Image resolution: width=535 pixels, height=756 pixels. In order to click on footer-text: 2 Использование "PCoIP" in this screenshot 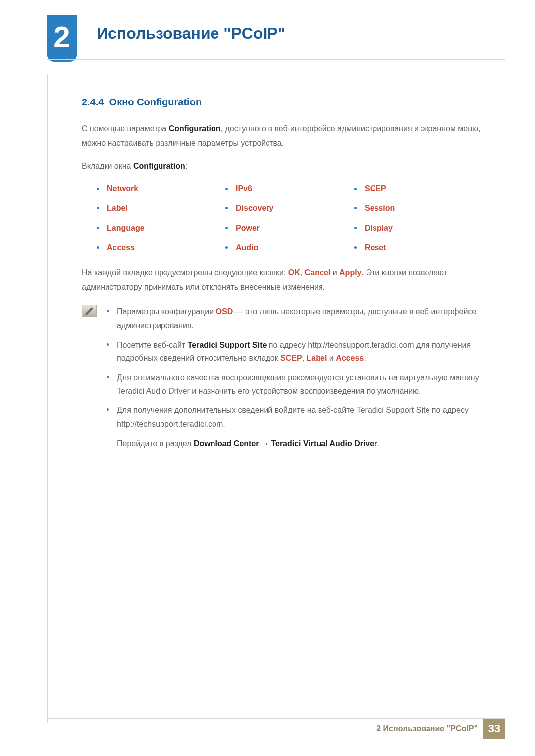, I will do `click(427, 729)`.